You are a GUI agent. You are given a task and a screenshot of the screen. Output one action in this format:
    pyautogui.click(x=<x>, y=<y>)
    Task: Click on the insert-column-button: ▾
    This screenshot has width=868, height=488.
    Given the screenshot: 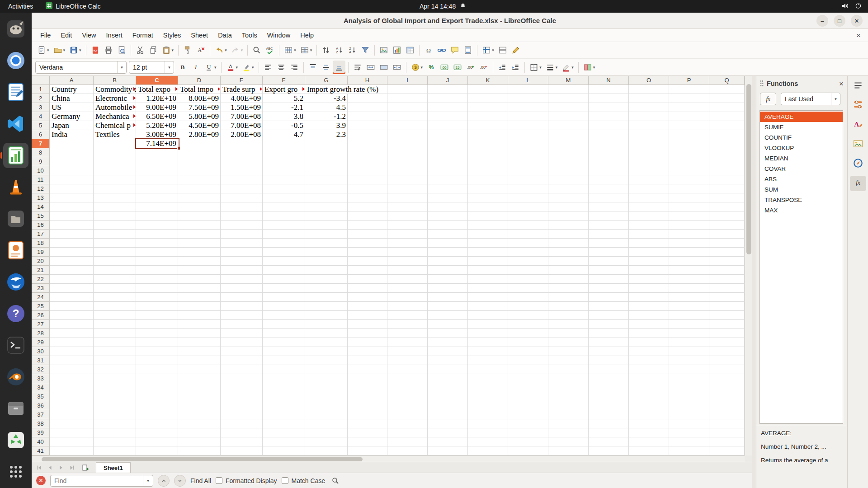 What is the action you would take?
    pyautogui.click(x=307, y=50)
    